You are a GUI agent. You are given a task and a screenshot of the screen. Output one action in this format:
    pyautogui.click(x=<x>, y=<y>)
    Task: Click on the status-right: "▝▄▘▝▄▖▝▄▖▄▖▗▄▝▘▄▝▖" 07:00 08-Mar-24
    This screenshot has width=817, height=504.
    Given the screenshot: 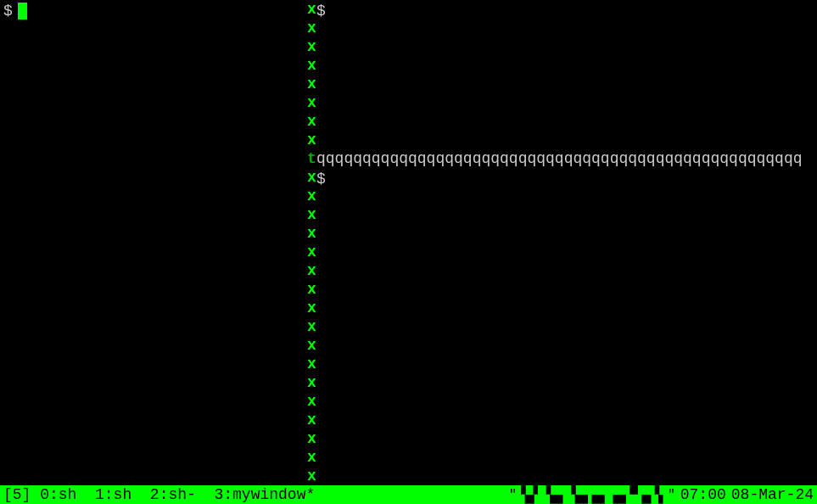 What is the action you would take?
    pyautogui.click(x=661, y=495)
    